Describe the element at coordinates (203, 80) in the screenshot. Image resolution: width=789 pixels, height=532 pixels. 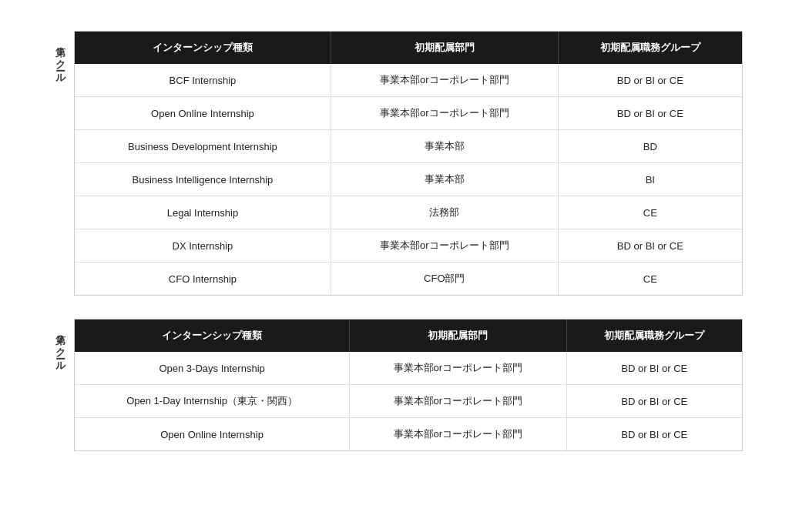
I see `table-cell-0-0: BCF Internship` at that location.